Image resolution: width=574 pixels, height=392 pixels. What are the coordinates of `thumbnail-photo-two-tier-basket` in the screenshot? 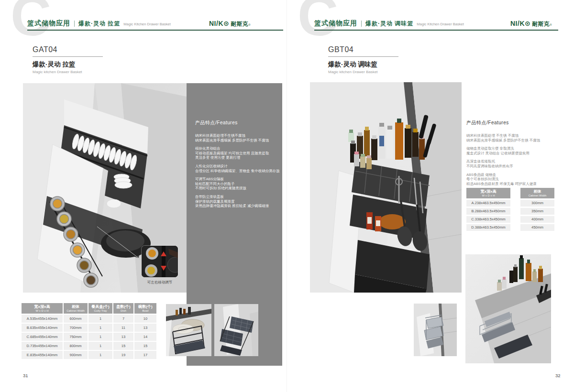 It's located at (236, 330).